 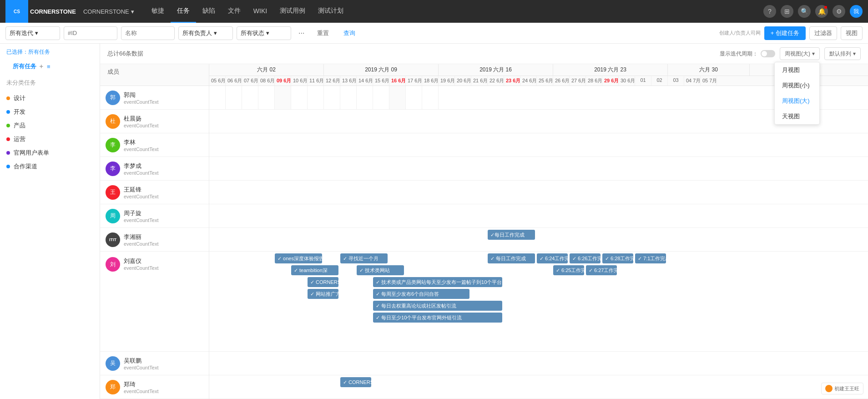 What do you see at coordinates (770, 11) in the screenshot?
I see `help-icon: ?` at bounding box center [770, 11].